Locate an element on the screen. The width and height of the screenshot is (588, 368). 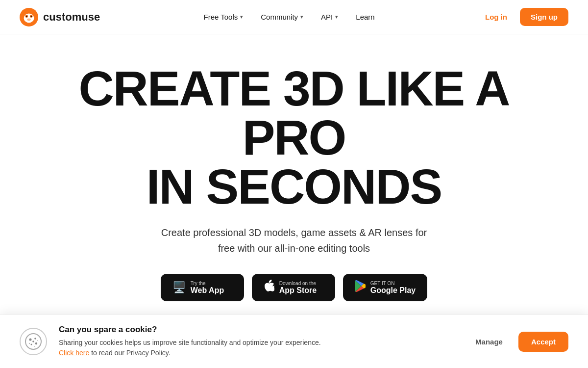
cookie-banner: Can you spare a cookie? Sharing your coo… is located at coordinates (294, 342).